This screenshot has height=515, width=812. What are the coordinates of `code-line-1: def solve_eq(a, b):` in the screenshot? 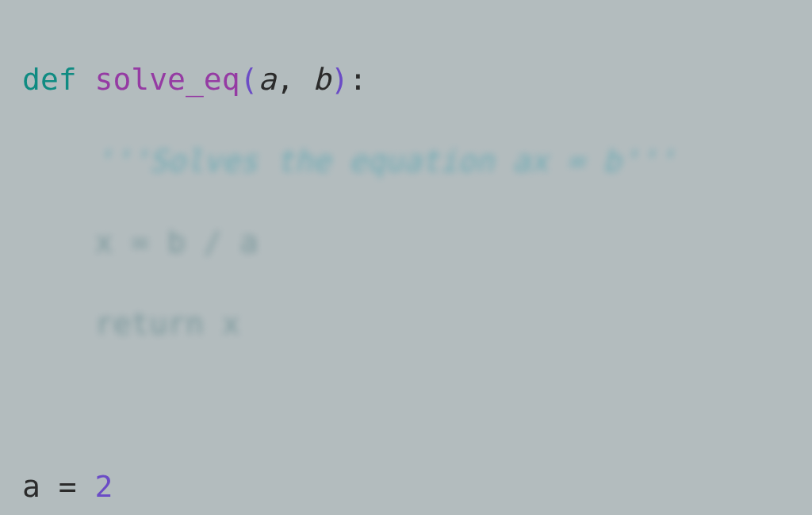 It's located at (406, 79).